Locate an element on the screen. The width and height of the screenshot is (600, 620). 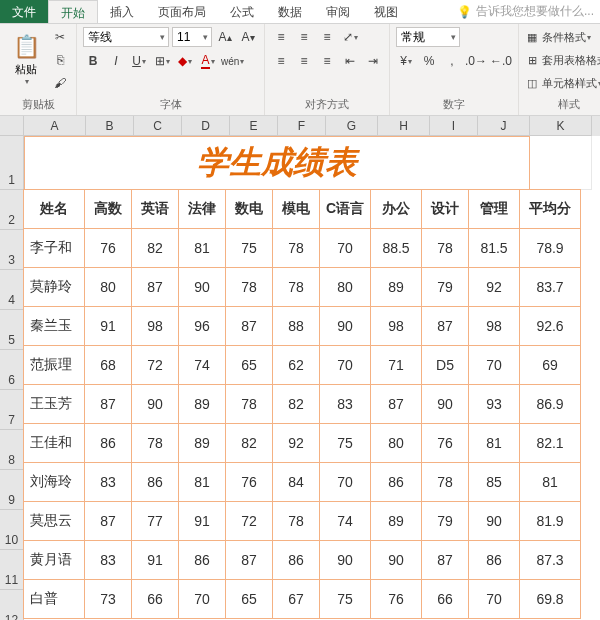
name-cell: 刘海玲 is located at coordinates (54, 482).